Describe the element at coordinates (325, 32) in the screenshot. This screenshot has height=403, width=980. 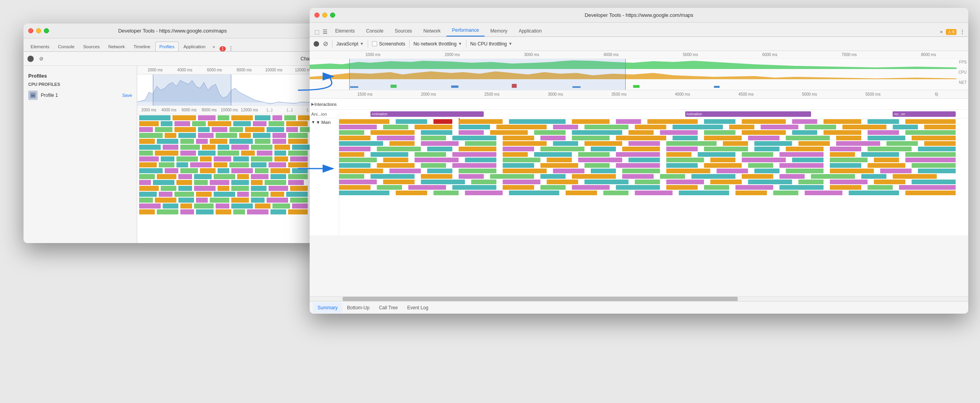
I see `device-icon: ☰` at that location.